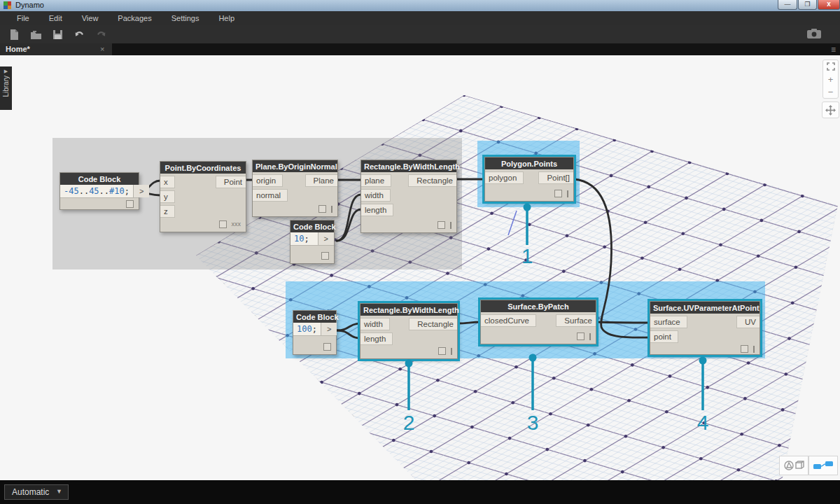 The image size is (840, 504). I want to click on camera-icon, so click(814, 34).